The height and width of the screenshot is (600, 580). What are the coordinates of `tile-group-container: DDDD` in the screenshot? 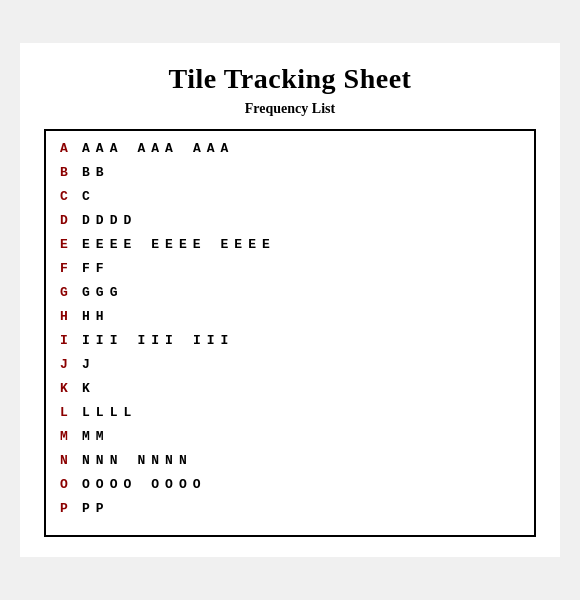 It's located at (116, 220).